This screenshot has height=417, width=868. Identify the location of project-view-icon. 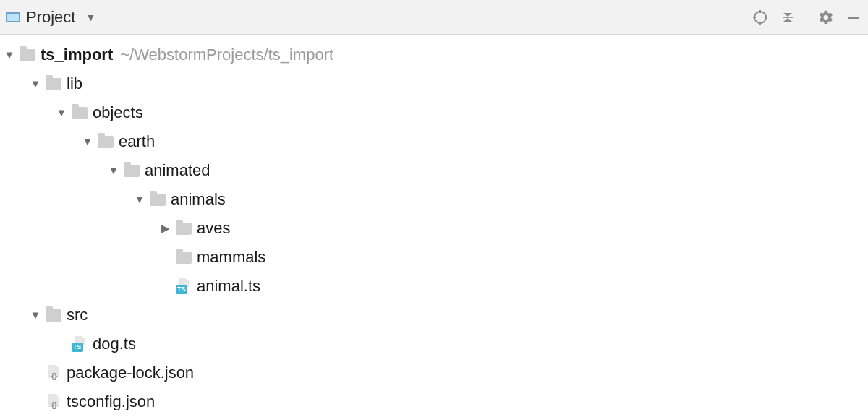
(13, 17).